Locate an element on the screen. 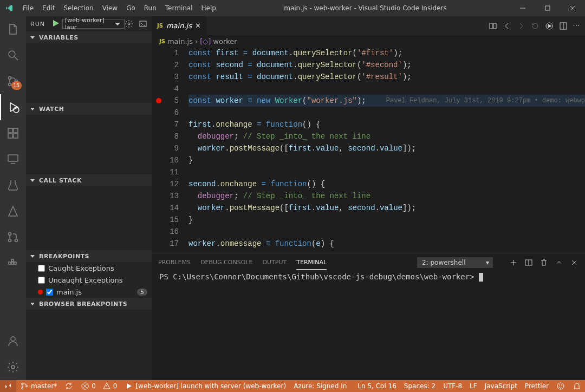 Image resolution: width=585 pixels, height=392 pixels. explorer-icon is located at coordinates (13, 29).